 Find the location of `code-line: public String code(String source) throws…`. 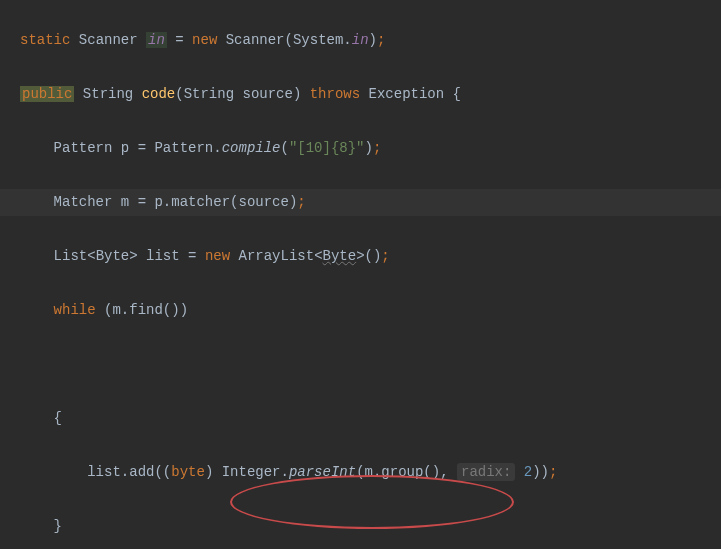

code-line: public String code(String source) throws… is located at coordinates (370, 94).